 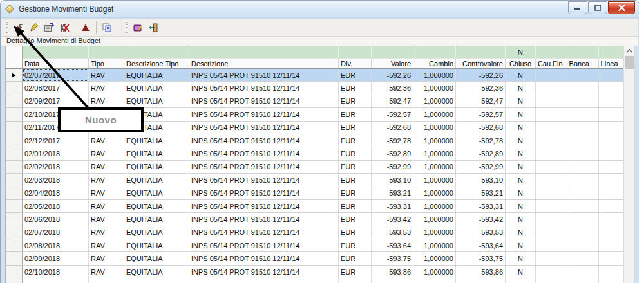 I want to click on cell-valore: -592,57, so click(x=393, y=114).